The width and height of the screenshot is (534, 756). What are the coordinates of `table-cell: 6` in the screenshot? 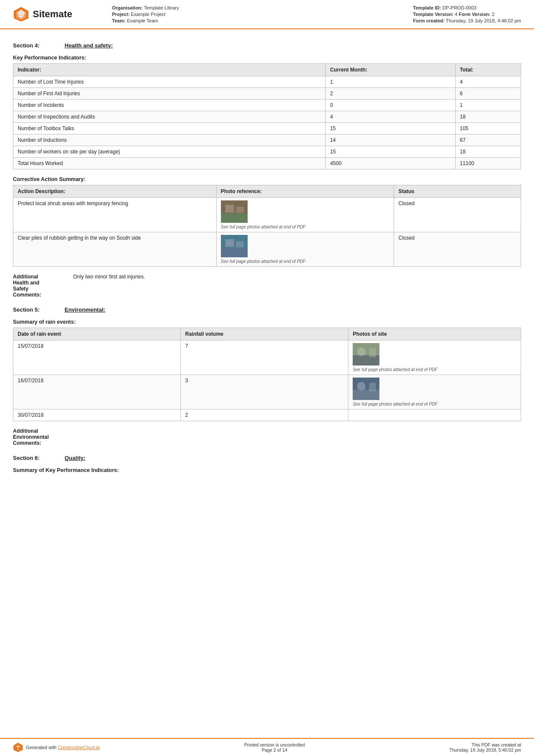 It's located at (488, 94).